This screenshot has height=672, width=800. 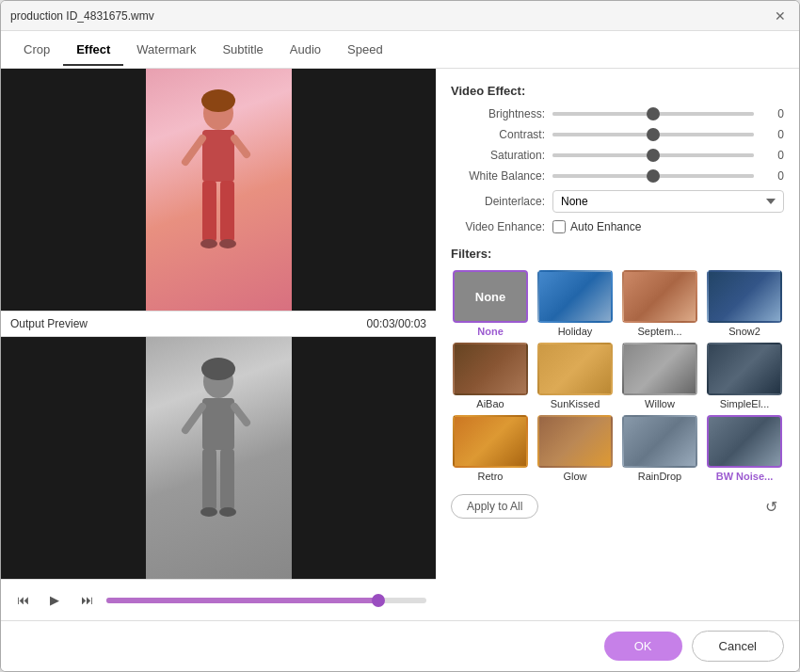 I want to click on filter-label-sunkissed: SunKissed, so click(x=576, y=404).